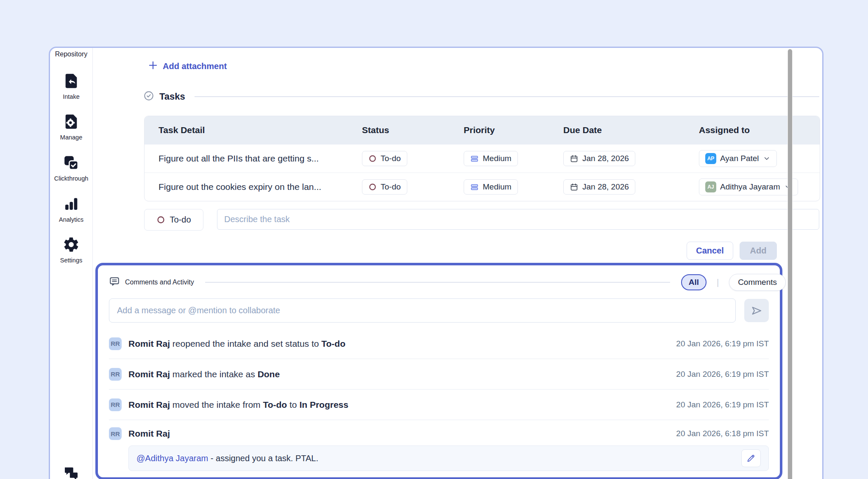 The height and width of the screenshot is (479, 868). I want to click on plus-icon, so click(153, 66).